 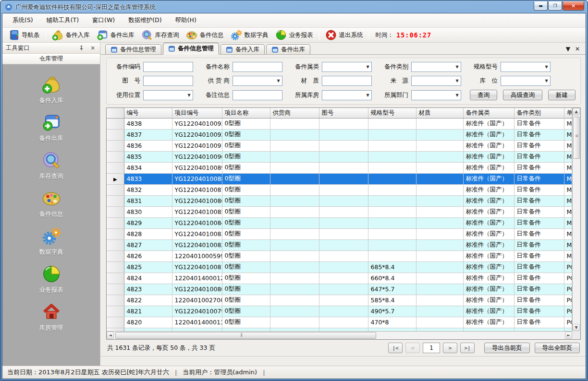 What do you see at coordinates (339, 335) in the screenshot?
I see `horizontal-scrollbar: ◄ ►` at bounding box center [339, 335].